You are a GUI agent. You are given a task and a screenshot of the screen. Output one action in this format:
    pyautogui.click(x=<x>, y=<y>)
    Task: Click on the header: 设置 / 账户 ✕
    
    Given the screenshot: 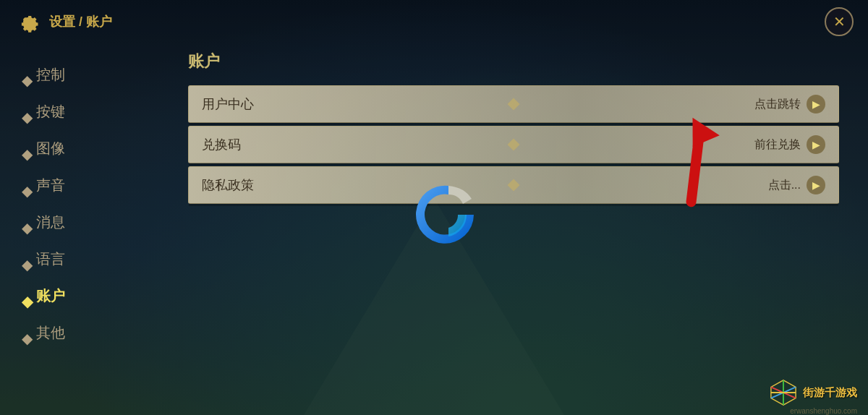 What is the action you would take?
    pyautogui.click(x=434, y=22)
    